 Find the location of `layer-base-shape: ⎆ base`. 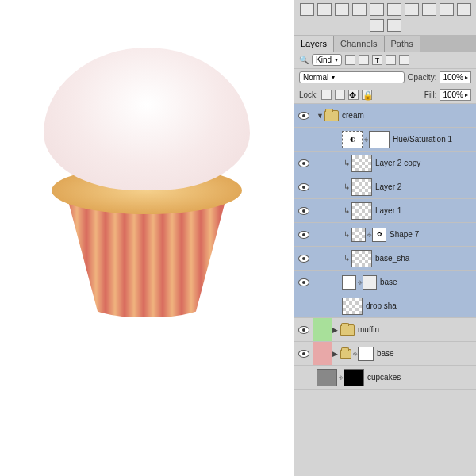

layer-base-shape: ⎆ base is located at coordinates (386, 282).